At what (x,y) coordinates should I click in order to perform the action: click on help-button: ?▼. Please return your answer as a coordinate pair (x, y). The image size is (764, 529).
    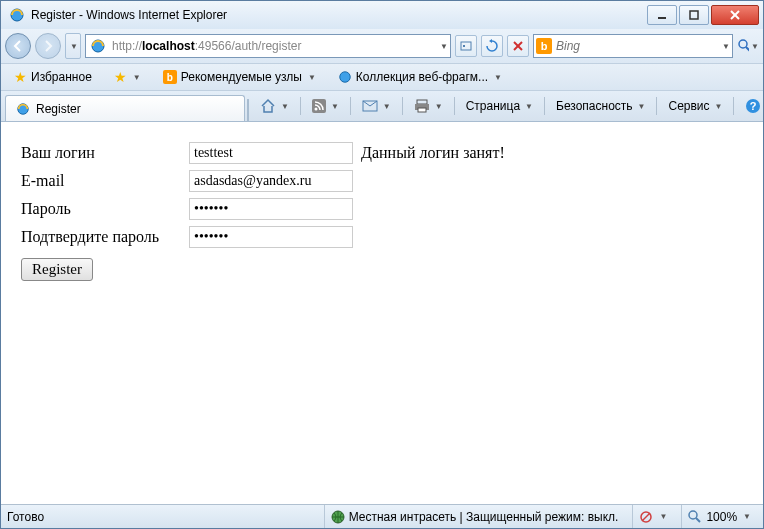
    Looking at the image, I should click on (752, 106).